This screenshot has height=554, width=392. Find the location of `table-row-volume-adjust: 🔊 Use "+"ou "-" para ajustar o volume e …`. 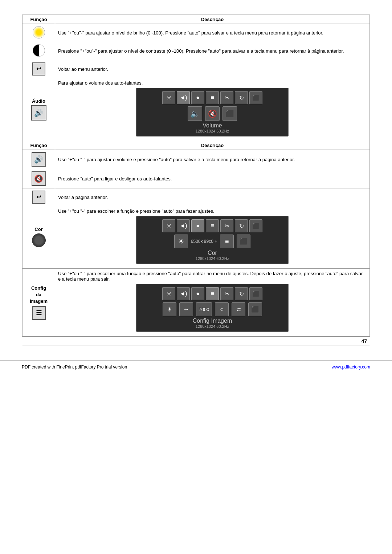

table-row-volume-adjust: 🔊 Use "+"ou "-" para ajustar o volume e … is located at coordinates (196, 160).